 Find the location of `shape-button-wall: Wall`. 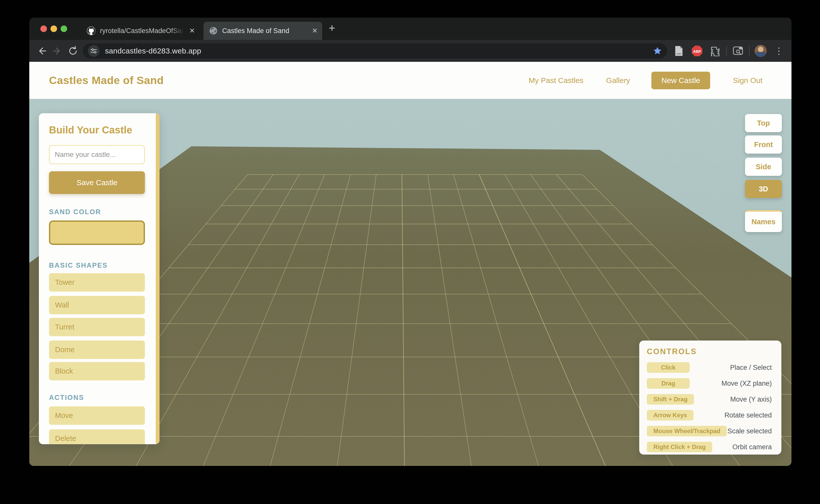

shape-button-wall: Wall is located at coordinates (97, 305).